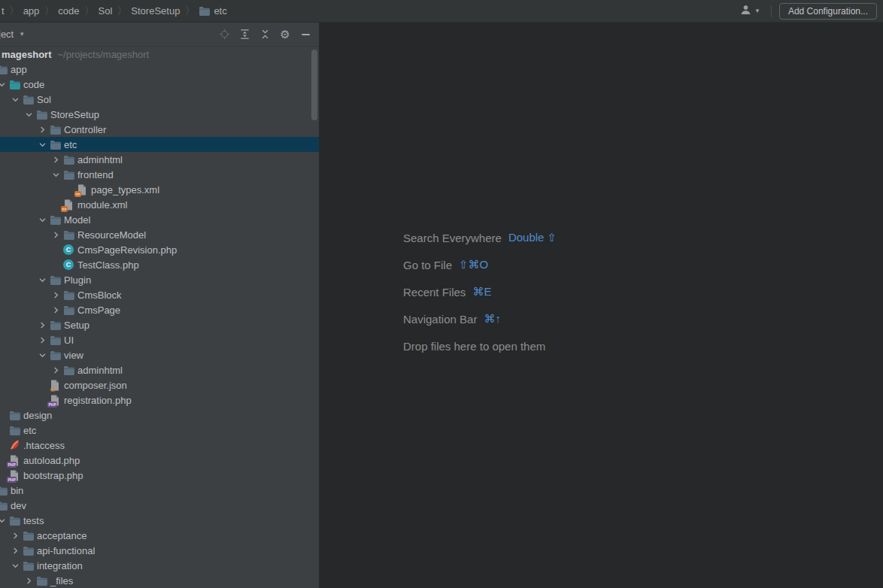 The height and width of the screenshot is (588, 883). I want to click on tree-item-registration.php: PHPregistration.php, so click(159, 400).